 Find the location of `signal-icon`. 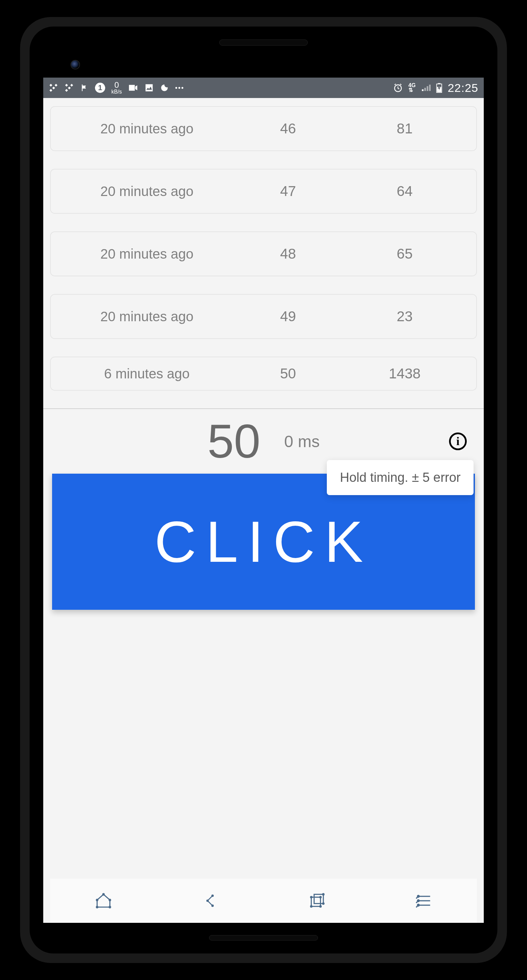

signal-icon is located at coordinates (426, 88).